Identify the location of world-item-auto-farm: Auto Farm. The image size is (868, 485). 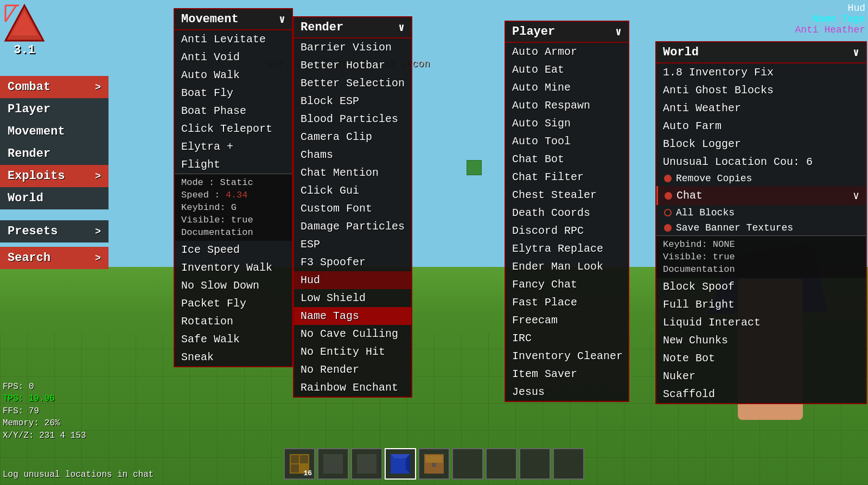
(761, 126).